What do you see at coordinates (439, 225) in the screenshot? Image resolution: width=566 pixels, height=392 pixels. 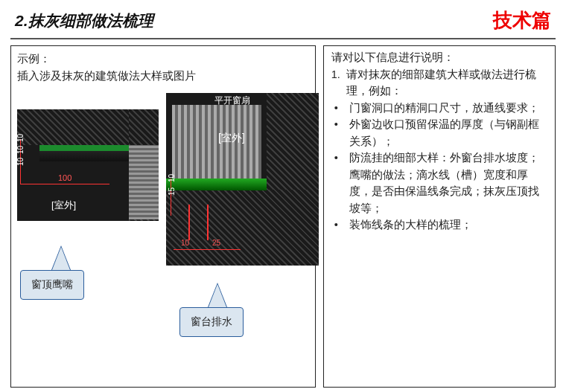 I see `list-item: 装饰线条的大样的梳理；` at bounding box center [439, 225].